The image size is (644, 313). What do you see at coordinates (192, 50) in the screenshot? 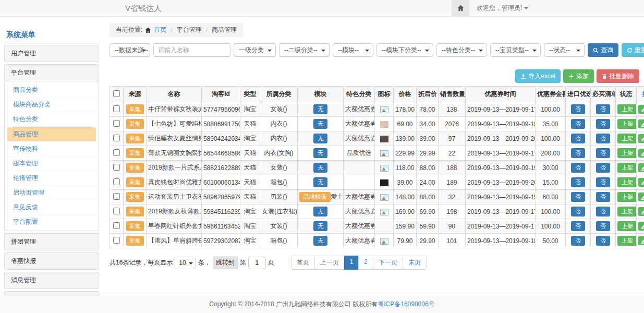
I see `name-search-input` at bounding box center [192, 50].